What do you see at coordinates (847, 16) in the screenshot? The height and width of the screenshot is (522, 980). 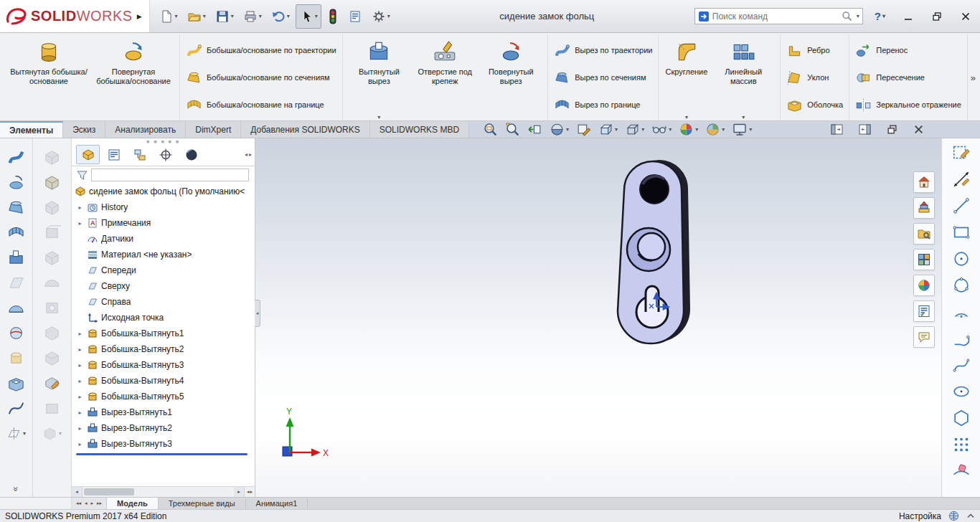 I see `search-icon` at bounding box center [847, 16].